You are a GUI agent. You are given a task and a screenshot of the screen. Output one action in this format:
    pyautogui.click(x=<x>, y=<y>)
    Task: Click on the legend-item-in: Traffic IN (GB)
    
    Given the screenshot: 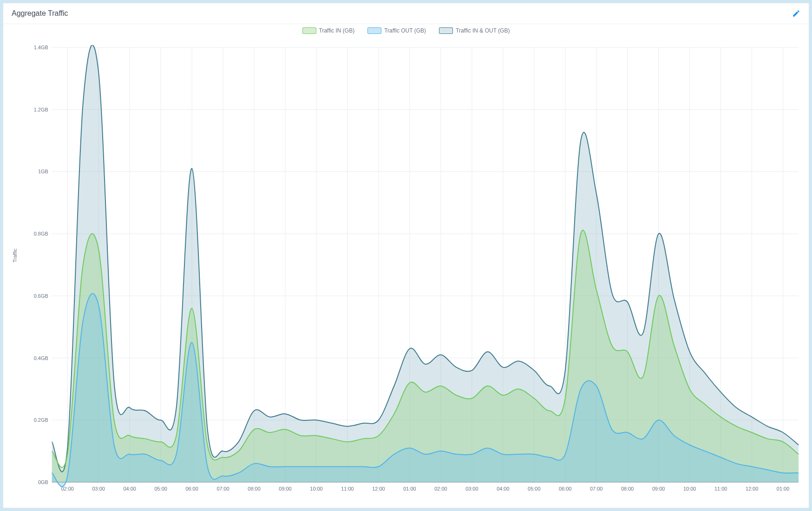 What is the action you would take?
    pyautogui.click(x=329, y=31)
    